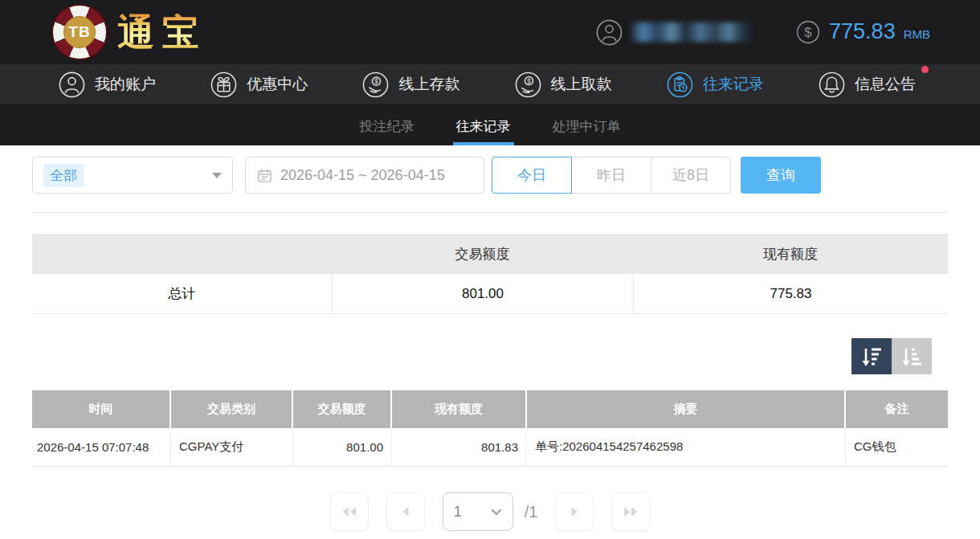 Image resolution: width=980 pixels, height=539 pixels. Describe the element at coordinates (496, 512) in the screenshot. I see `chevron-down-icon` at that location.